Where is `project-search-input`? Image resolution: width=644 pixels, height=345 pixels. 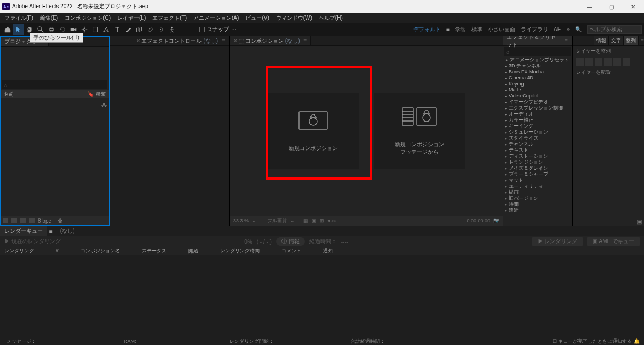
project-search-input is located at coordinates (57, 85).